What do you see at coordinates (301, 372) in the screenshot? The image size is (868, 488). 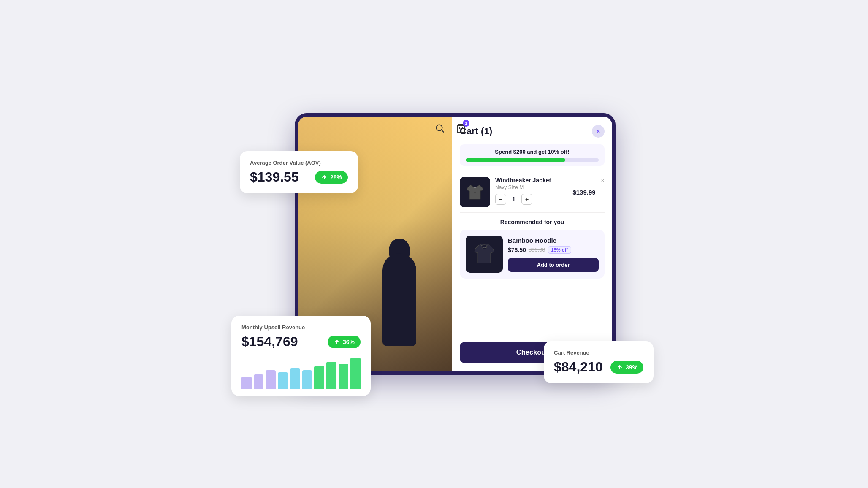 I see `chart-area` at bounding box center [301, 372].